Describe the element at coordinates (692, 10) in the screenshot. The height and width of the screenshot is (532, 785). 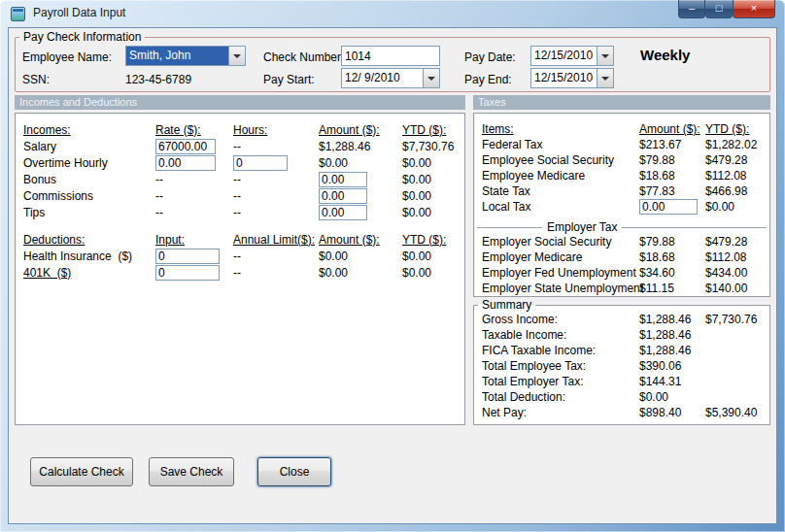
I see `minimize-button: –` at that location.